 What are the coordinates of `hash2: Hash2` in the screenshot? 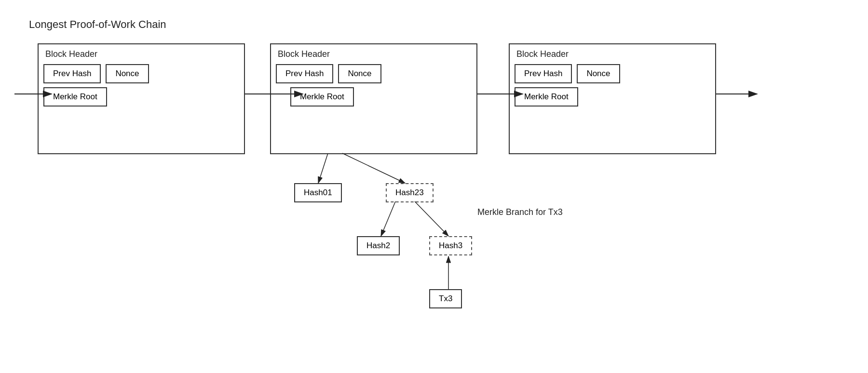 It's located at (378, 246).